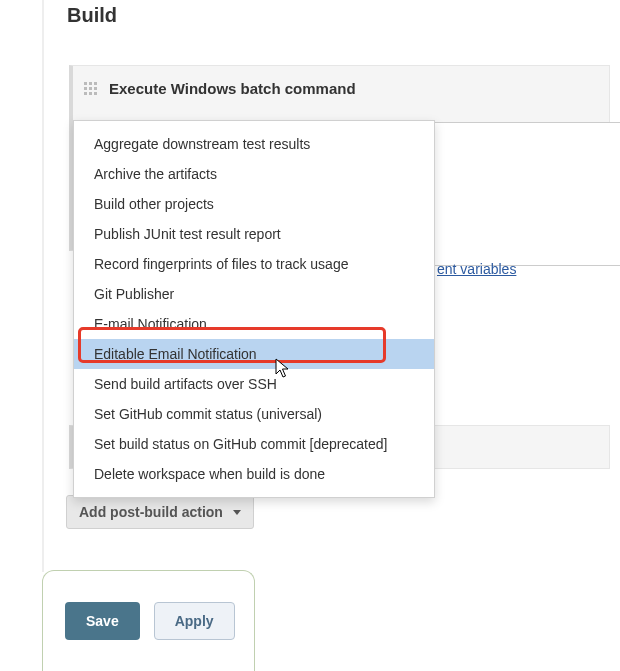 This screenshot has width=620, height=671. What do you see at coordinates (237, 512) in the screenshot?
I see `caret-down-icon` at bounding box center [237, 512].